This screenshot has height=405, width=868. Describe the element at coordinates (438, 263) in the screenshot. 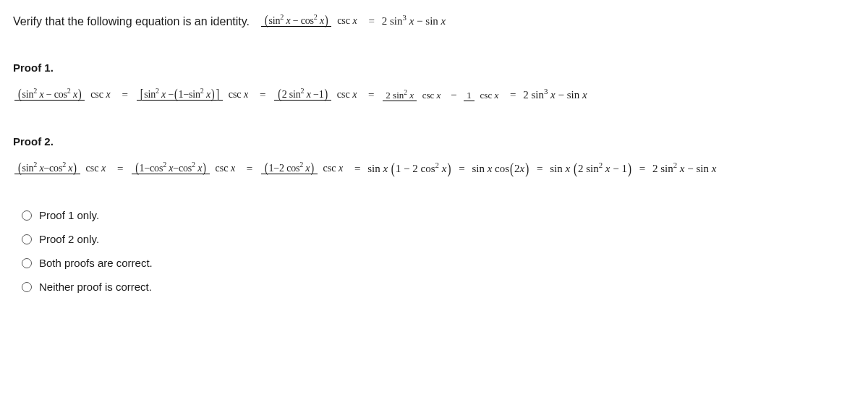

I see `option-both-correct: Both proofs are correct.` at that location.